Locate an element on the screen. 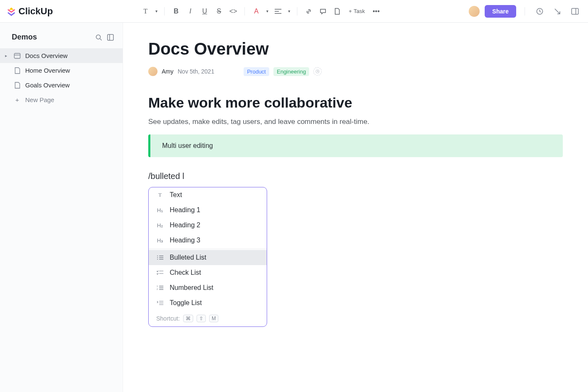  slash-item-text: T Text is located at coordinates (207, 195).